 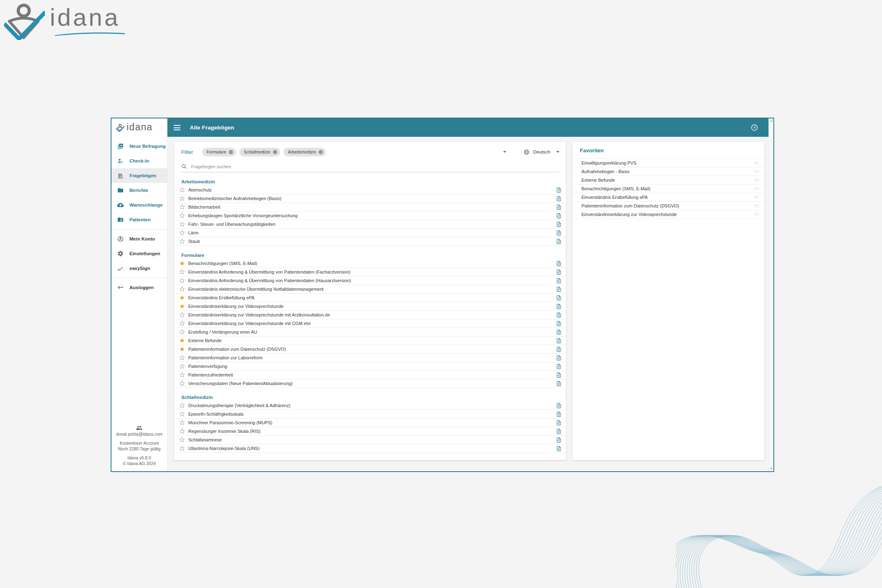 I want to click on sidebar-item-frageboegen: Fragebögen, so click(x=139, y=176).